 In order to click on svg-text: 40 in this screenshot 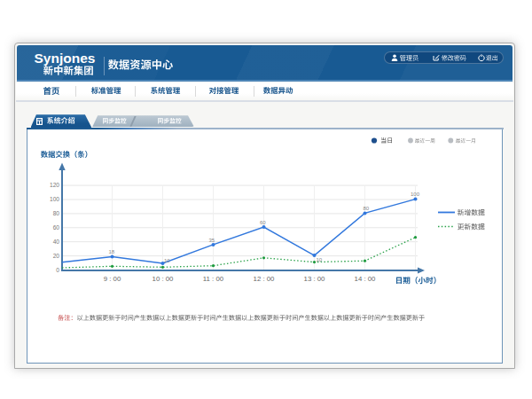, I will do `click(57, 241)`.